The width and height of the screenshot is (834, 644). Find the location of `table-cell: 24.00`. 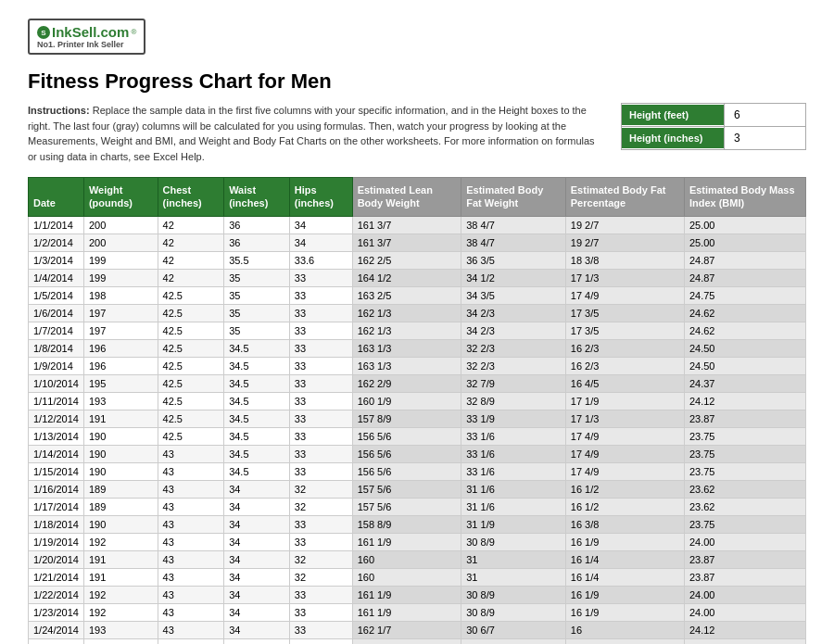

table-cell: 24.00 is located at coordinates (745, 595).